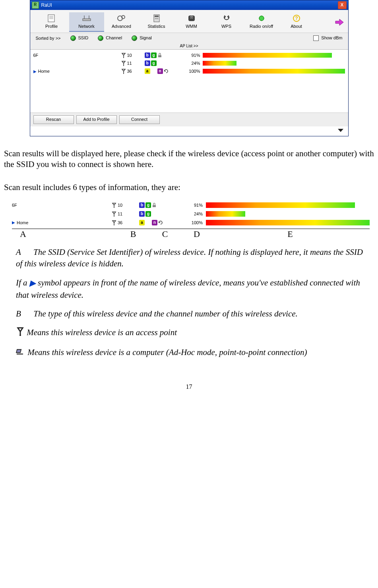  I want to click on definition-adhoc: Means this wireless device is a computer…, so click(195, 353).